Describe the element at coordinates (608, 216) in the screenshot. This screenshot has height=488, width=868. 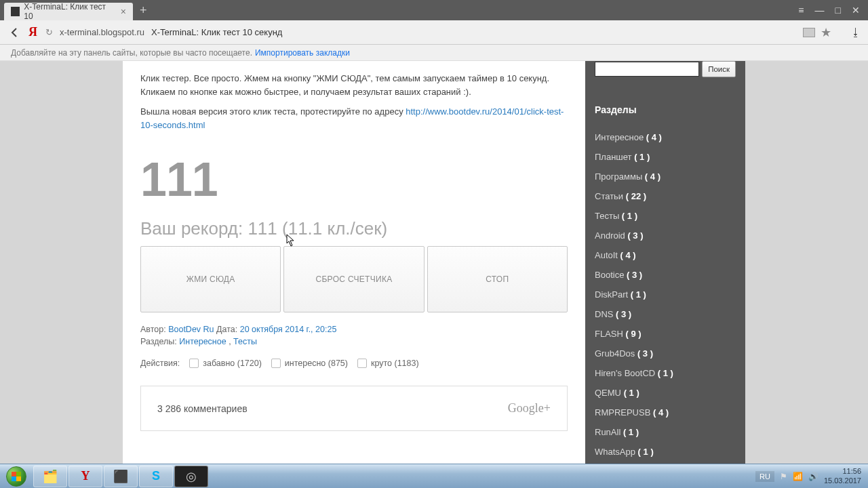
I see `category-link: Тесты` at that location.